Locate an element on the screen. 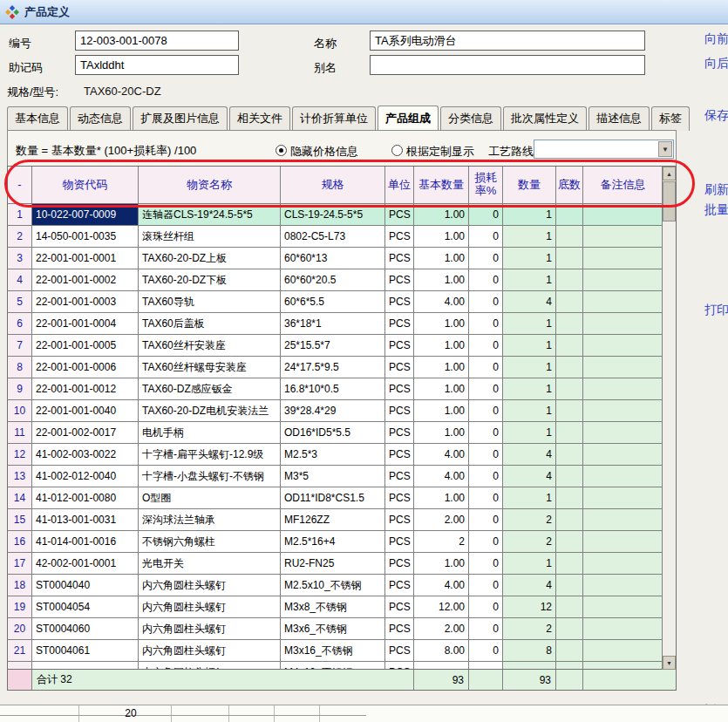  column-header-unit: 单位 is located at coordinates (399, 185).